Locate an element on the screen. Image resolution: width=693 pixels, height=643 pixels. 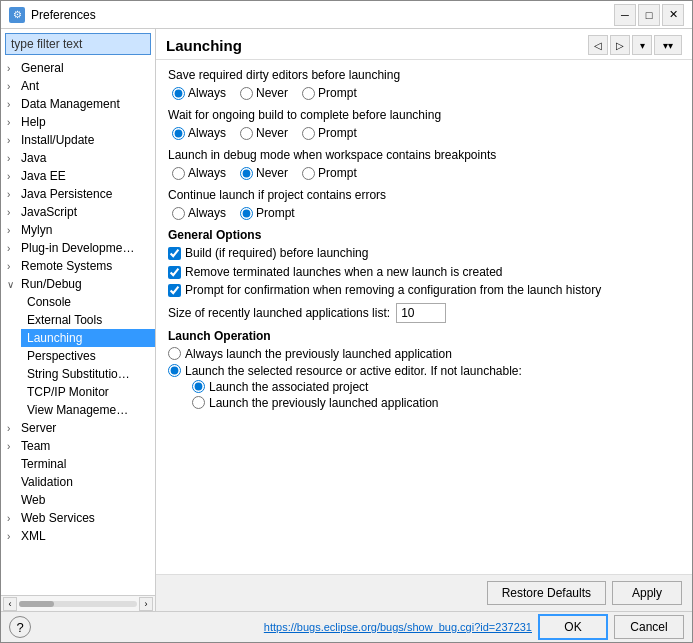
build-before-launch-label: Build (if required) before launching is located at coordinates (276, 254).